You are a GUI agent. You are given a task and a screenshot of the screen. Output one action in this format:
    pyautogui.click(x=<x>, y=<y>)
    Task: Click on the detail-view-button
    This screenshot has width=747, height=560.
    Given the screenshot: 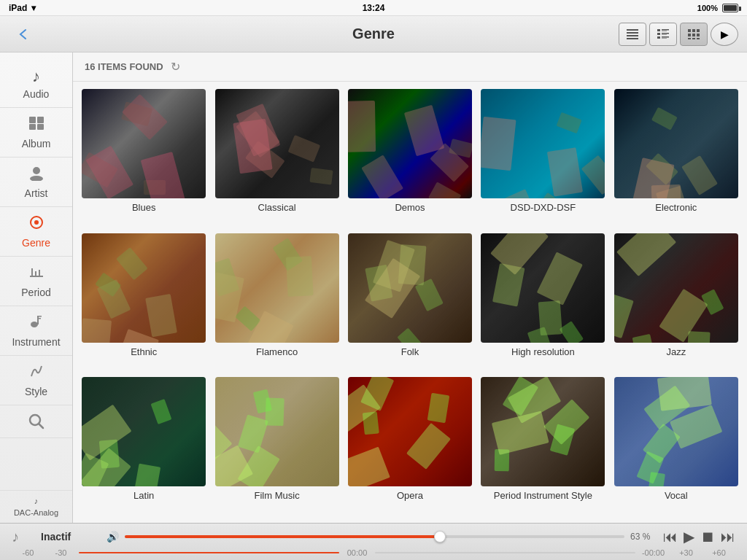 What is the action you would take?
    pyautogui.click(x=663, y=34)
    